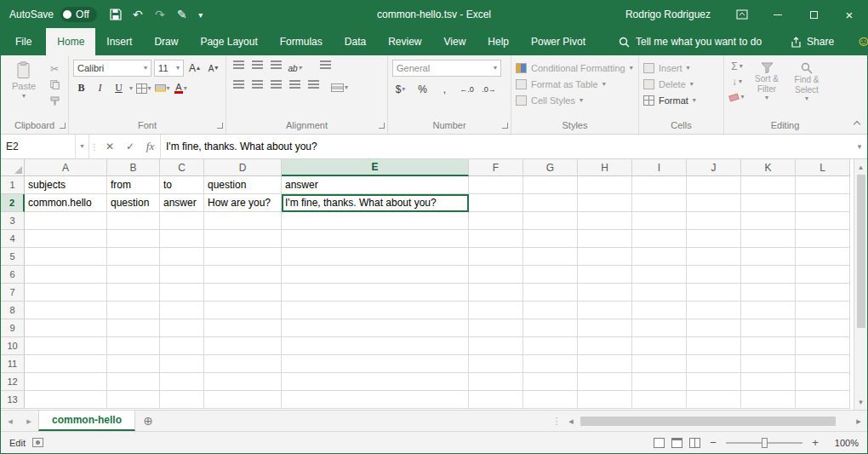 Image resolution: width=868 pixels, height=454 pixels. What do you see at coordinates (768, 400) in the screenshot?
I see `cell-K13` at bounding box center [768, 400].